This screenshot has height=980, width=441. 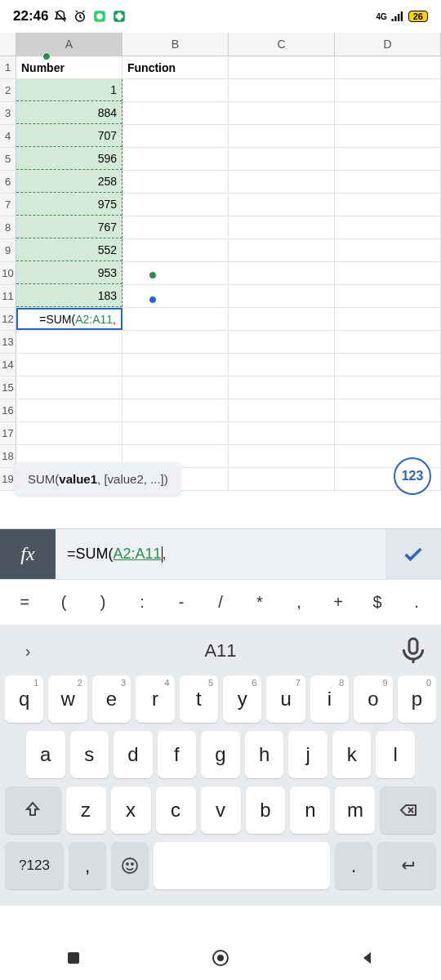 What do you see at coordinates (69, 250) in the screenshot?
I see `cell-A9: 552` at bounding box center [69, 250].